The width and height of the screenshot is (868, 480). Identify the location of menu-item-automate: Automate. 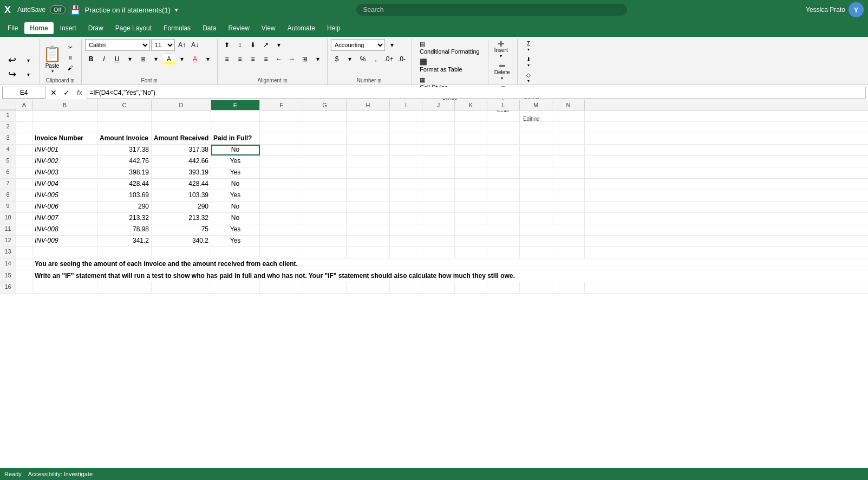
(301, 28).